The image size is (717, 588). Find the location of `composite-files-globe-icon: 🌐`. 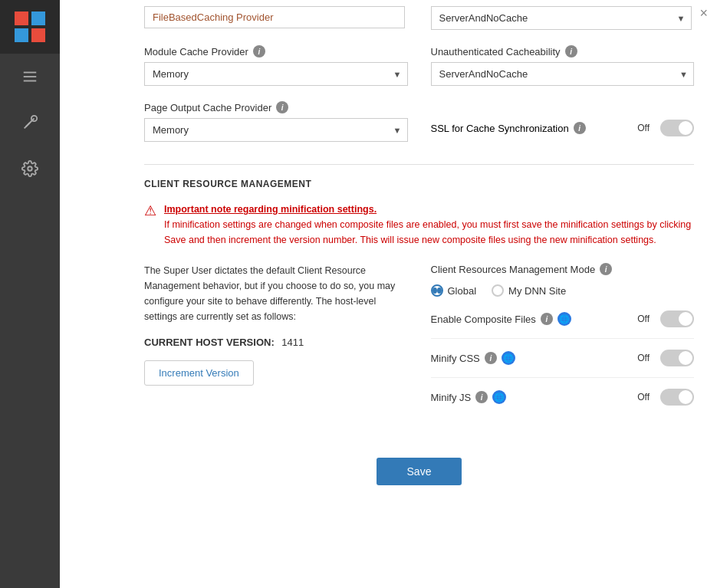

composite-files-globe-icon: 🌐 is located at coordinates (564, 319).